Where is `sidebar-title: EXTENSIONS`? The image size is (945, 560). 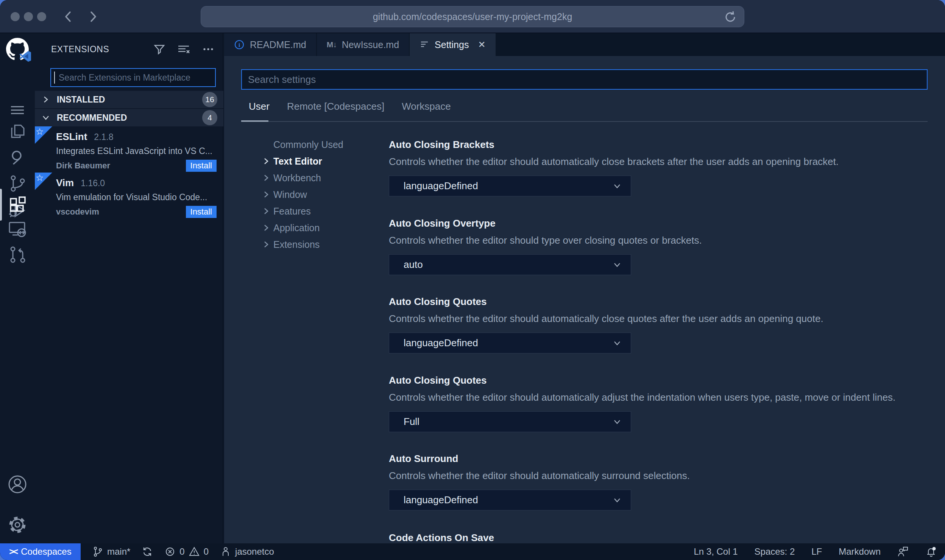
sidebar-title: EXTENSIONS is located at coordinates (80, 49).